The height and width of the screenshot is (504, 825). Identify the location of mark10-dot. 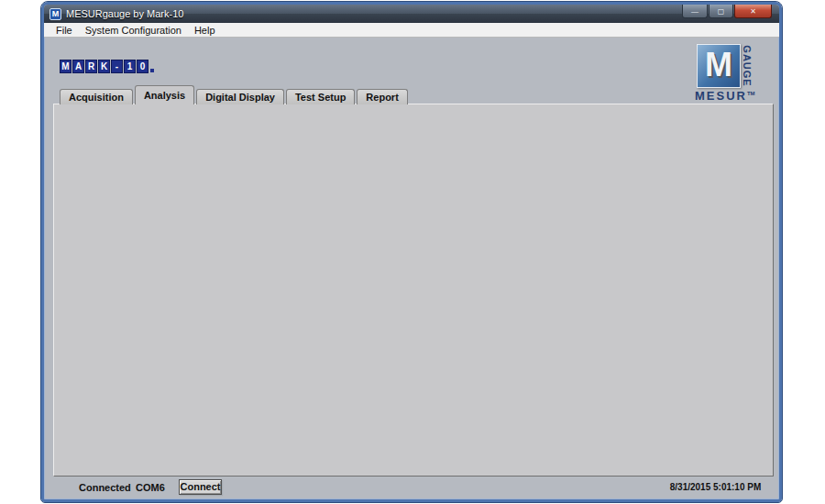
(152, 71).